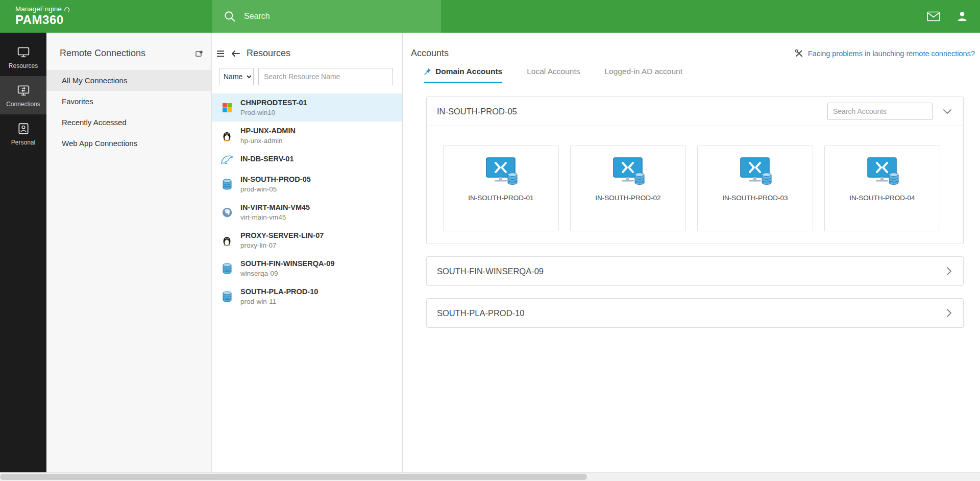 The width and height of the screenshot is (980, 481). Describe the element at coordinates (307, 240) in the screenshot. I see `resource-item-proxy-server-lin-07: PROXY-SERVER-LIN-07 proxy-lin-07` at that location.